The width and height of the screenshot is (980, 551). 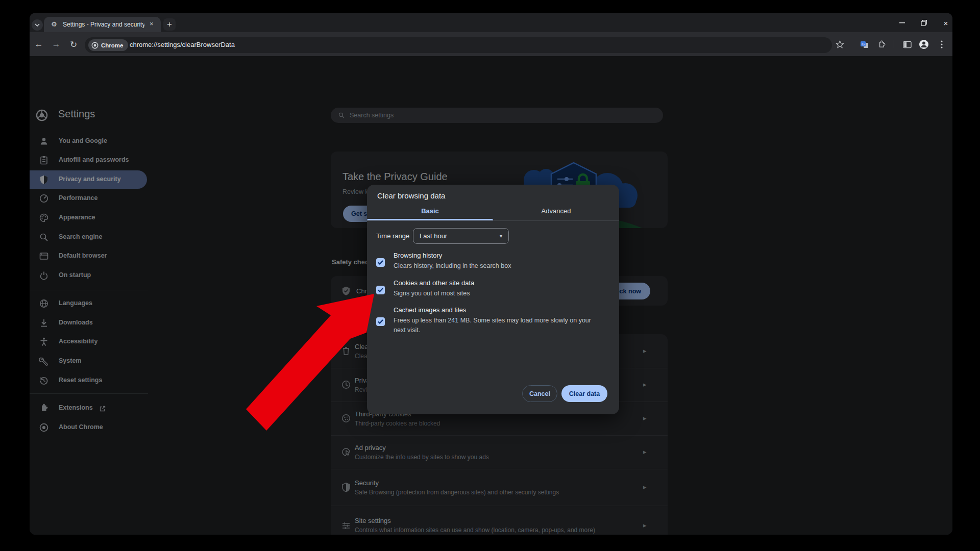 I want to click on url-text: chrome://settings/clearBrowserData, so click(x=182, y=45).